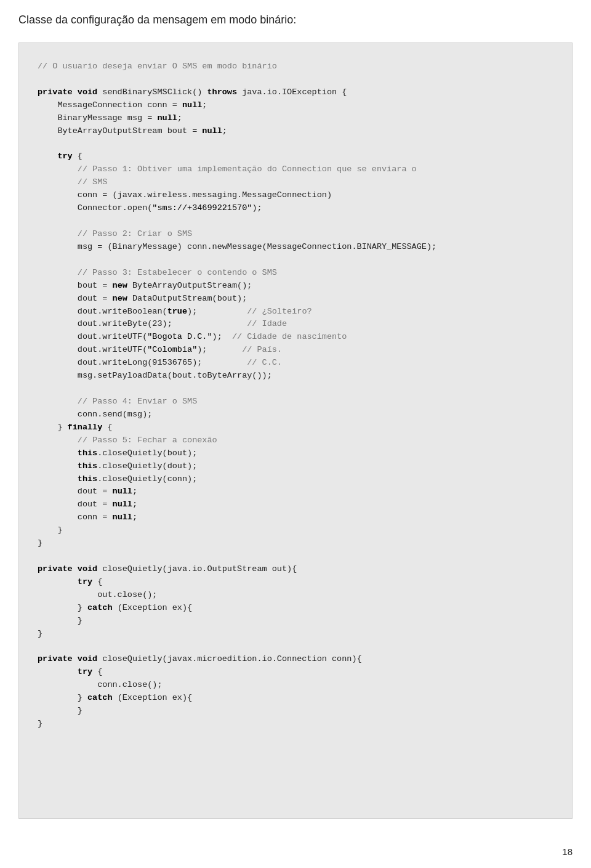  I want to click on page-title: Classe da configuração da mensagem em mo…, so click(296, 18).